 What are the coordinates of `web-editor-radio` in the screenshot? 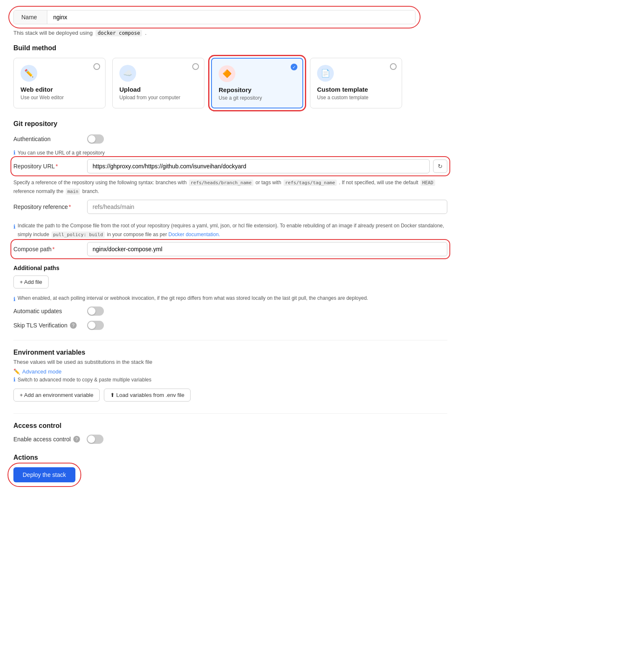 It's located at (97, 67).